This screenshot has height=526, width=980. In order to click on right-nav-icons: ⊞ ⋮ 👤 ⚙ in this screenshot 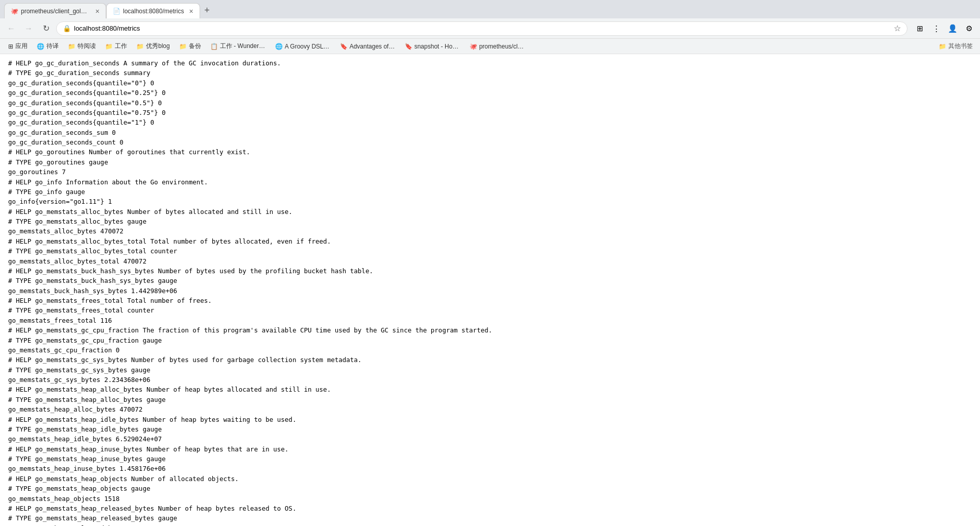, I will do `click(944, 29)`.